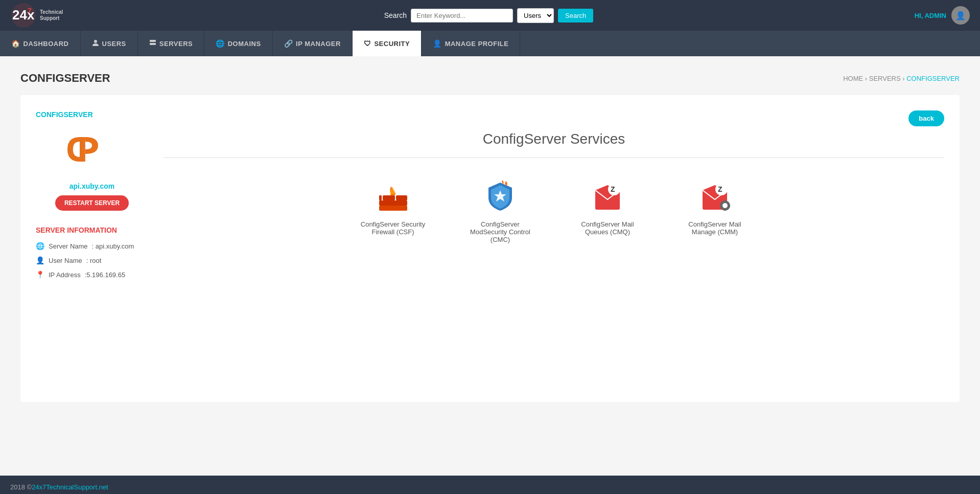  What do you see at coordinates (92, 230) in the screenshot?
I see `server-info-title: SERVER INFORMATION` at bounding box center [92, 230].